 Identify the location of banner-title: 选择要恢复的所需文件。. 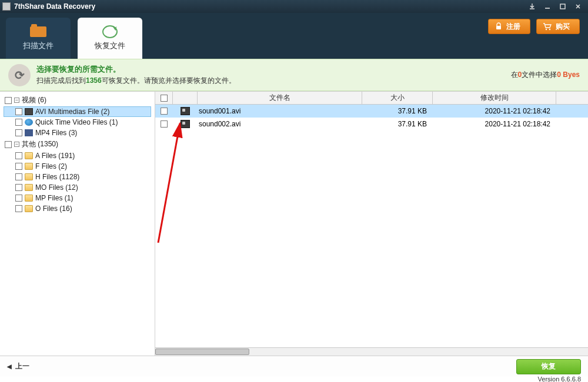
(270, 69).